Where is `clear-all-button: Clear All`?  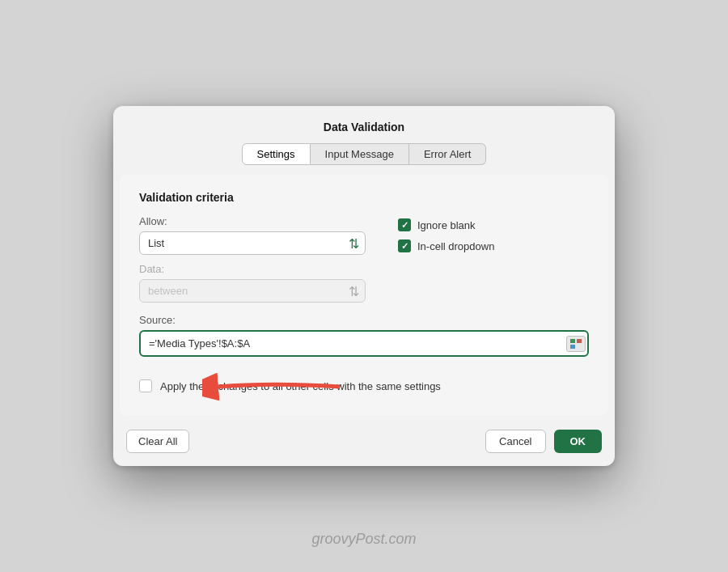 clear-all-button: Clear All is located at coordinates (158, 442).